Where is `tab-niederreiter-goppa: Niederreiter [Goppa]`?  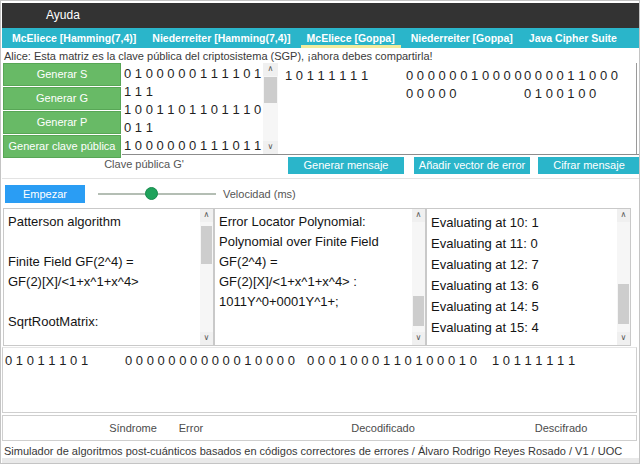
tab-niederreiter-goppa: Niederreiter [Goppa] is located at coordinates (462, 38).